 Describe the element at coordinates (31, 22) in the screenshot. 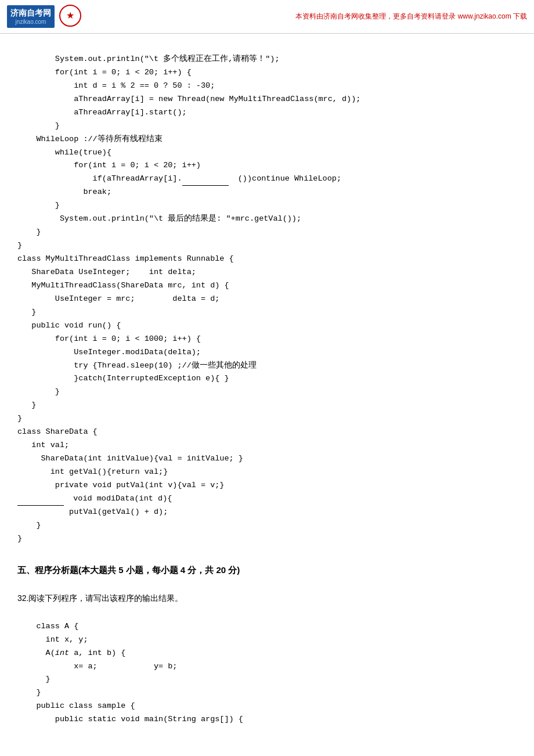

I see `logo-url: jnzikao.com` at that location.